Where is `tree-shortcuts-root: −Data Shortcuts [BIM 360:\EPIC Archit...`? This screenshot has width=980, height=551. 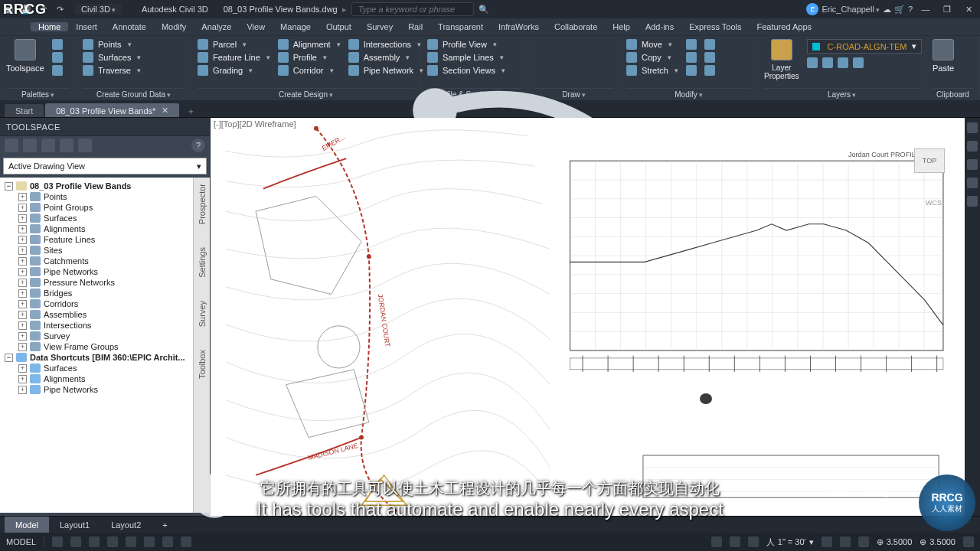
tree-shortcuts-root: −Data Shortcuts [BIM 360:\EPIC Archit... is located at coordinates (96, 357).